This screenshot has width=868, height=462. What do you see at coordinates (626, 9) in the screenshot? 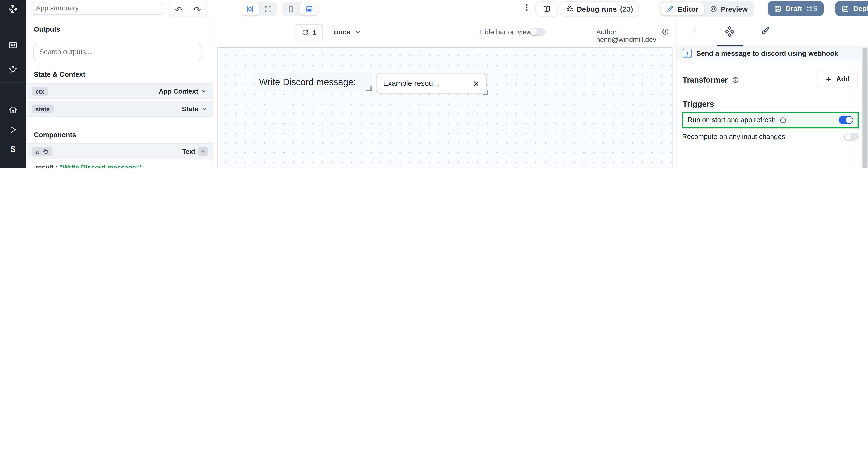
I see `debug-runs-count: (23)` at bounding box center [626, 9].